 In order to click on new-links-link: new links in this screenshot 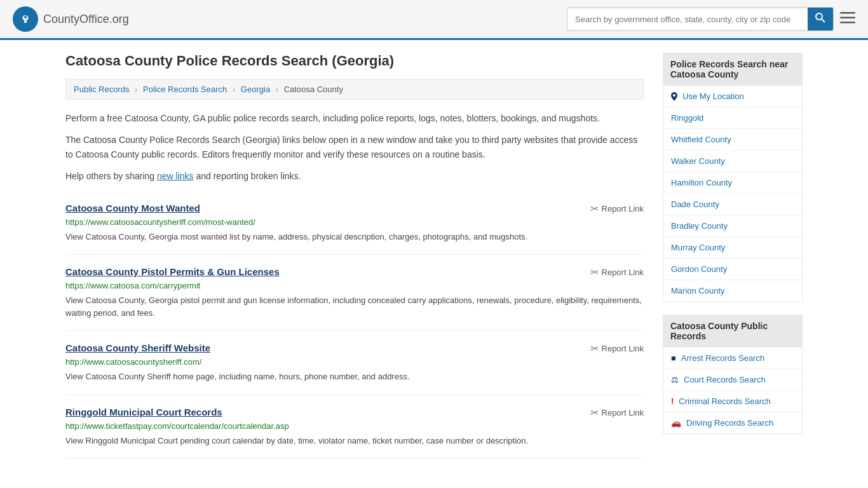, I will do `click(175, 176)`.